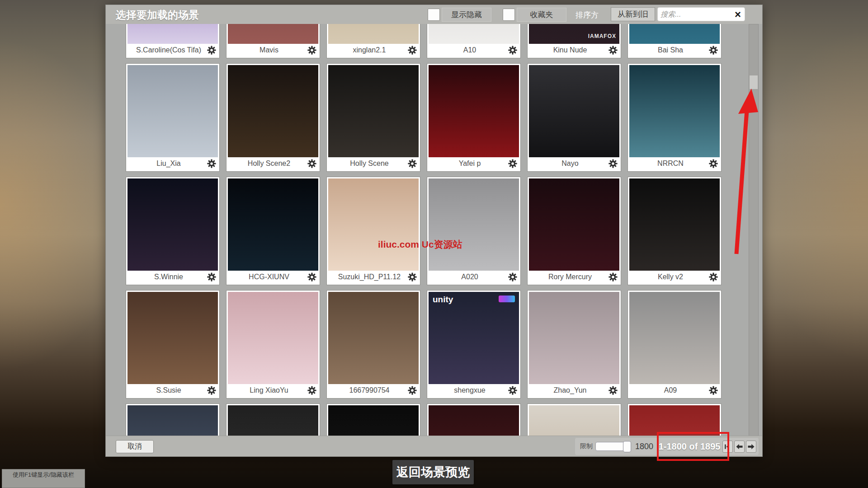  What do you see at coordinates (173, 344) in the screenshot?
I see `scene-card: S.Susie` at bounding box center [173, 344].